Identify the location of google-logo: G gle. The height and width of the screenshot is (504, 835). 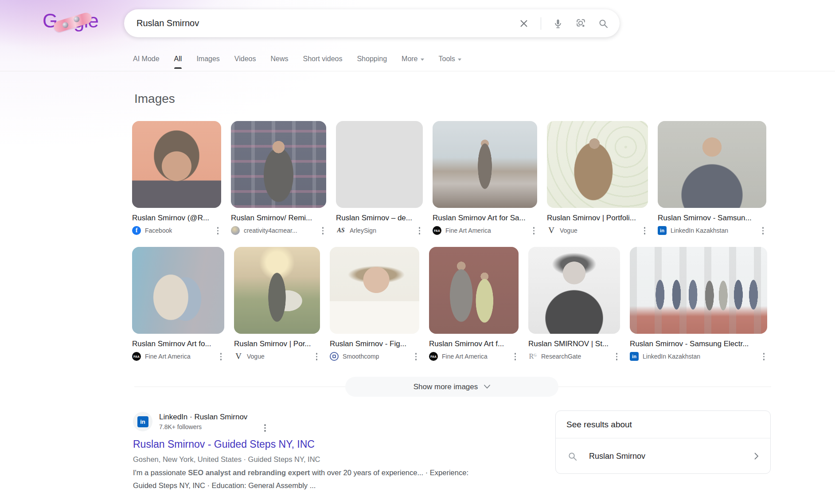
(76, 22).